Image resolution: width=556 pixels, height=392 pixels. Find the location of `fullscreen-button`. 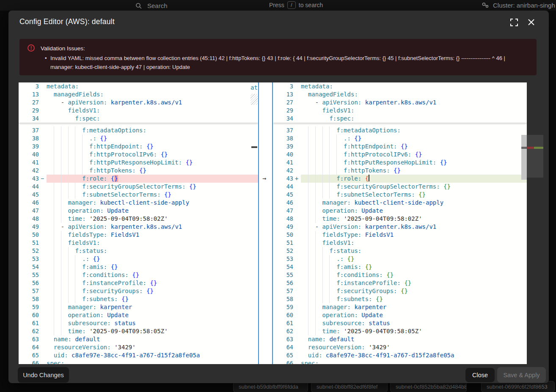

fullscreen-button is located at coordinates (514, 22).